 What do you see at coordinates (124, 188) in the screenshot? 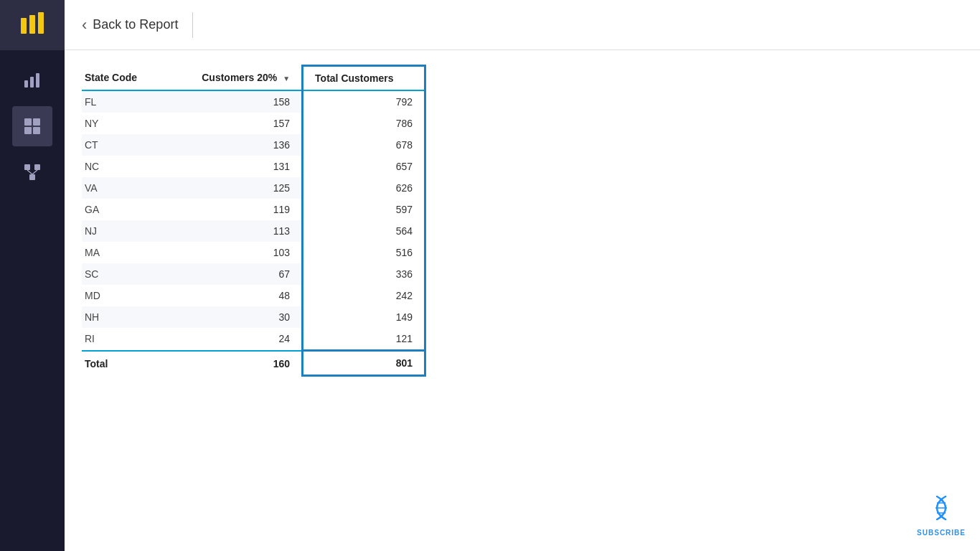
I see `cell-state-code: VA` at bounding box center [124, 188].